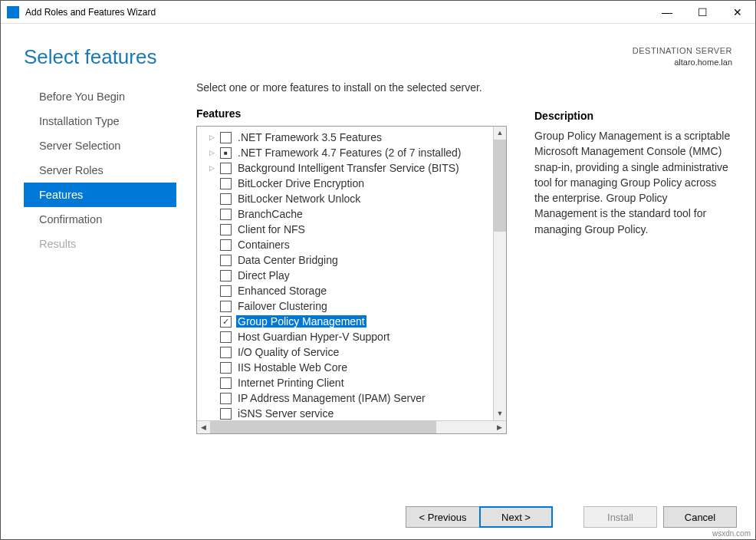  Describe the element at coordinates (270, 214) in the screenshot. I see `feature-label: BranchCache` at that location.